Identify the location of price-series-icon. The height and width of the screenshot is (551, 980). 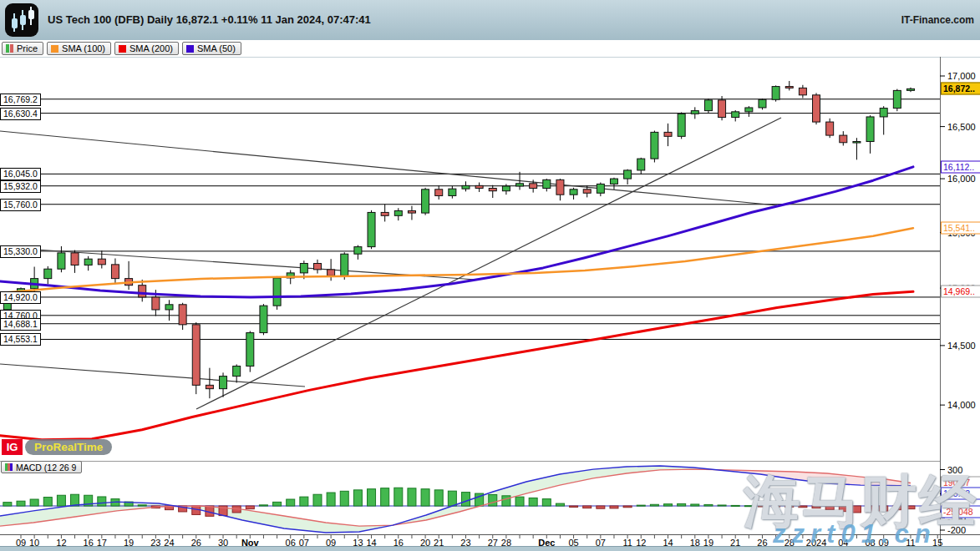
(10, 48).